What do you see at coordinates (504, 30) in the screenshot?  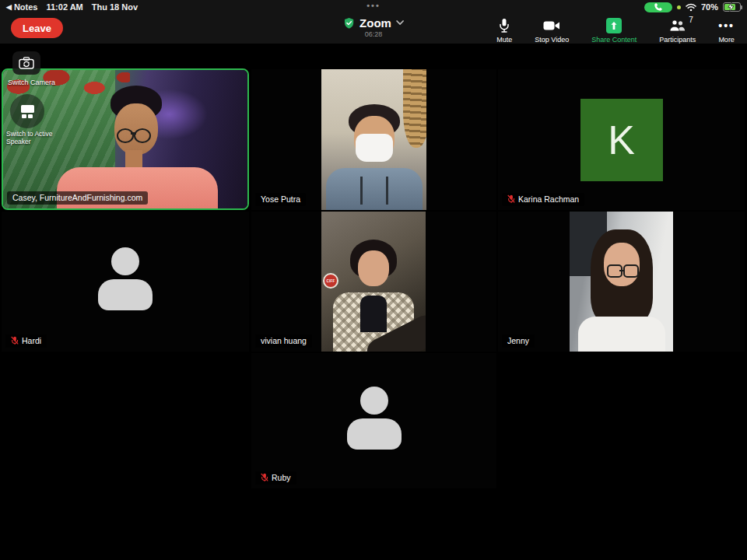 I see `mute-button: Mute` at bounding box center [504, 30].